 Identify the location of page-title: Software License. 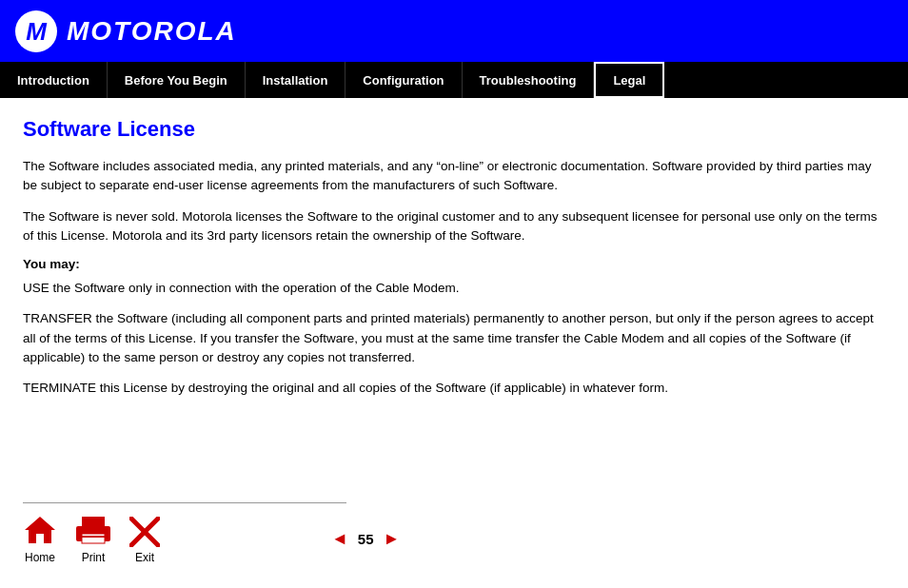
(454, 129).